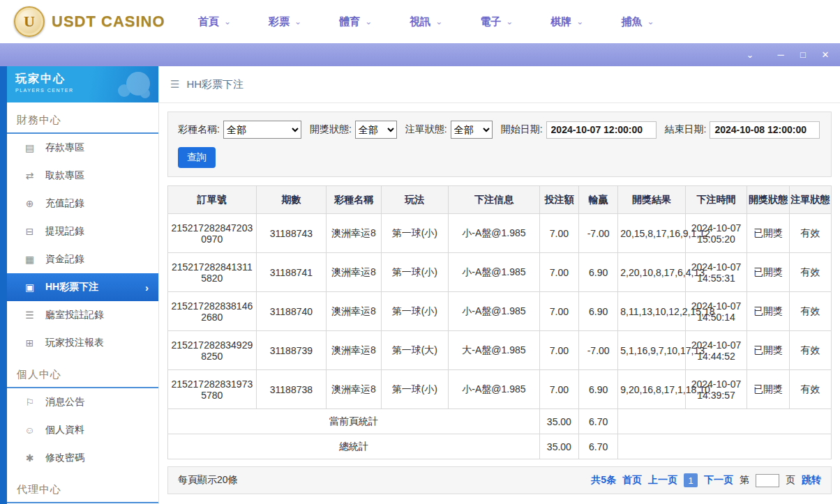 The width and height of the screenshot is (840, 504). Describe the element at coordinates (638, 22) in the screenshot. I see `nav-item-fishing: 捕魚 ⌄` at that location.